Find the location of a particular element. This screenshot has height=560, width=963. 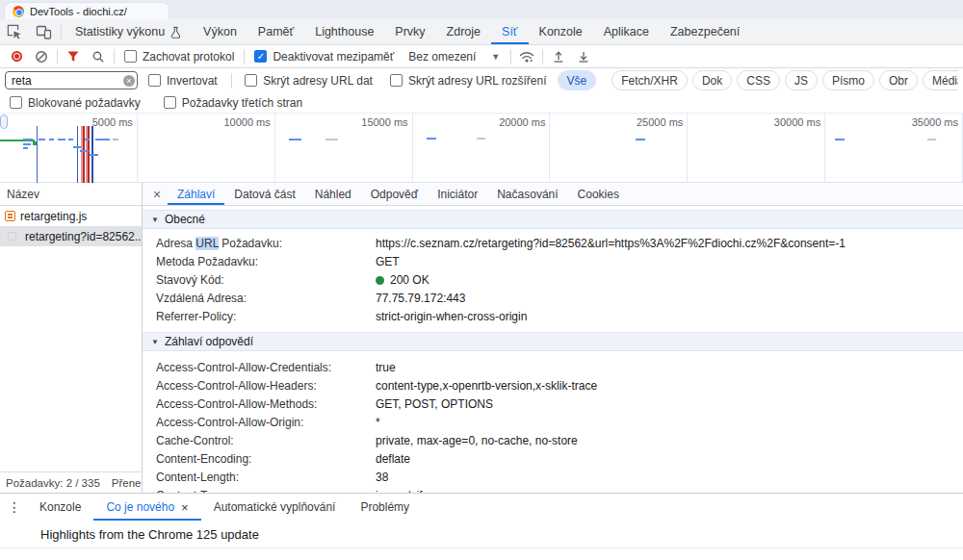

drawer-tab-console: Konzole is located at coordinates (60, 507).